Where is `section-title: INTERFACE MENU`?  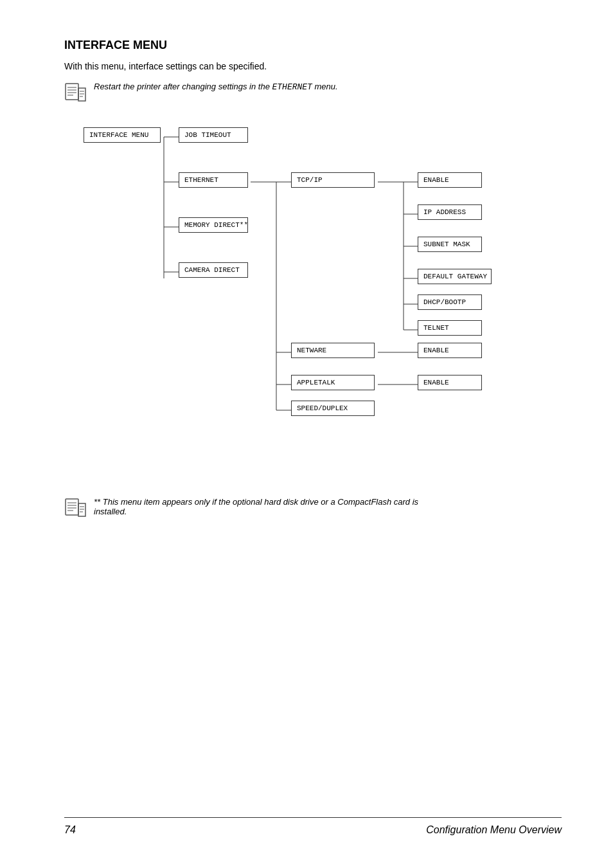
section-title: INTERFACE MENU is located at coordinates (313, 45).